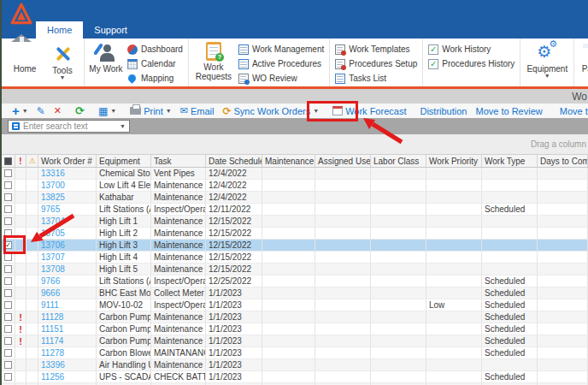  Describe the element at coordinates (60, 30) in the screenshot. I see `tab-home: Home` at that location.